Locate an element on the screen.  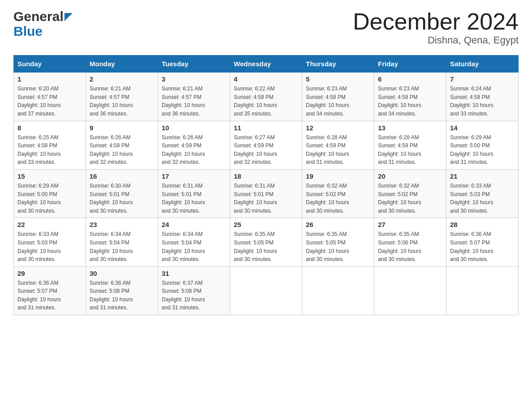
logo-blue-text: Blue is located at coordinates (28, 31).